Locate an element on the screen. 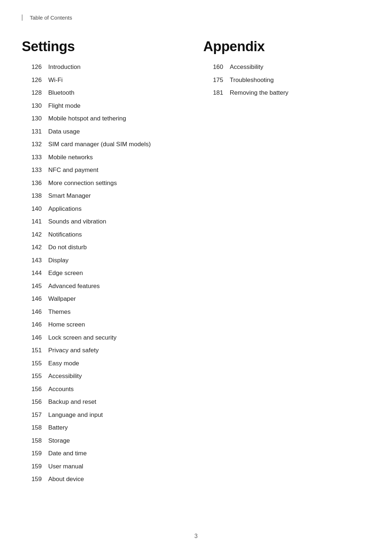 The width and height of the screenshot is (392, 554). list-item: 140Applications is located at coordinates (102, 209).